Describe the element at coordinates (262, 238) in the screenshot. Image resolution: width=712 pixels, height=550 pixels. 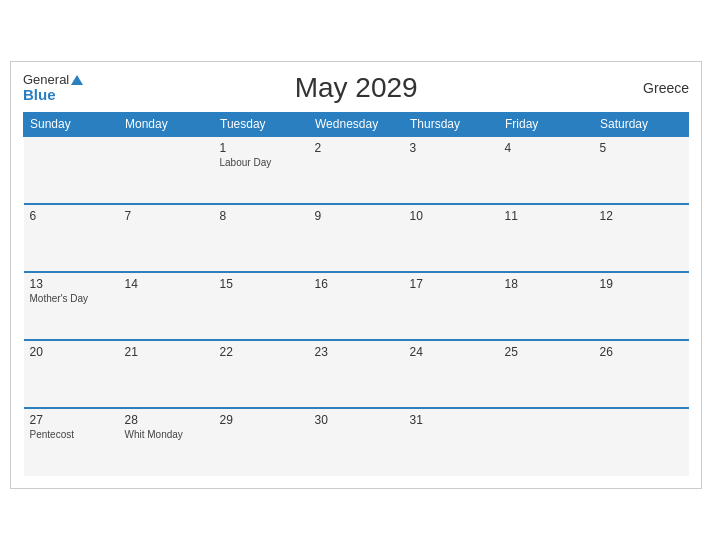
I see `calendar-cell: 8` at that location.